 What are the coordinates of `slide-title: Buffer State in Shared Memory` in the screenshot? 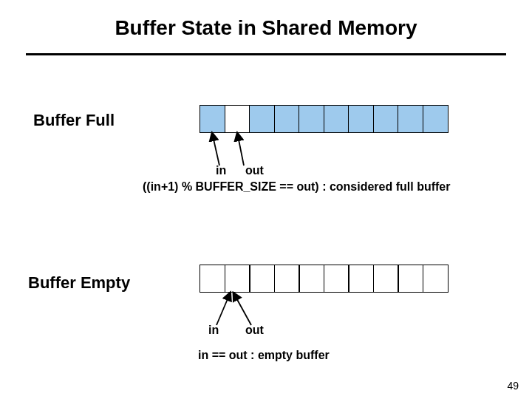 It's located at (266, 20).